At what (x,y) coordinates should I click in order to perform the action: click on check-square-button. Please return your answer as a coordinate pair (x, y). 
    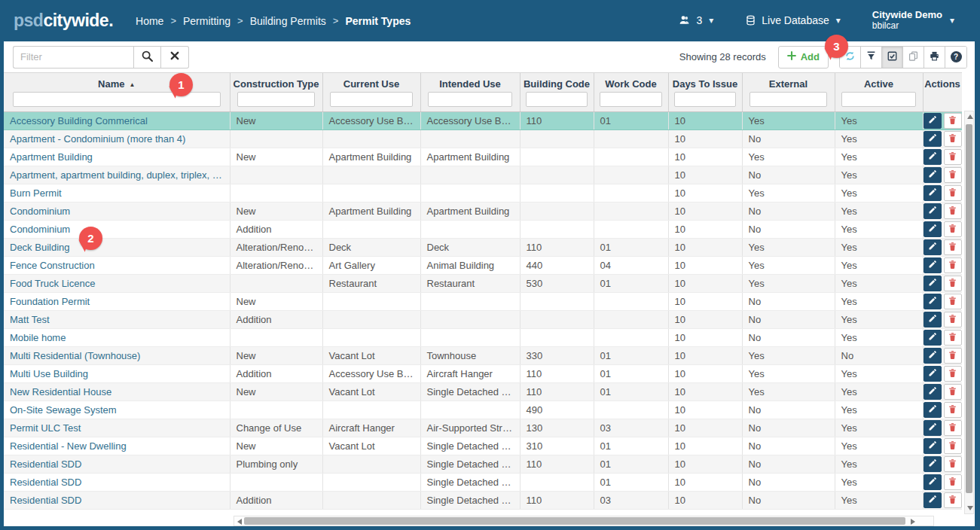
    Looking at the image, I should click on (893, 57).